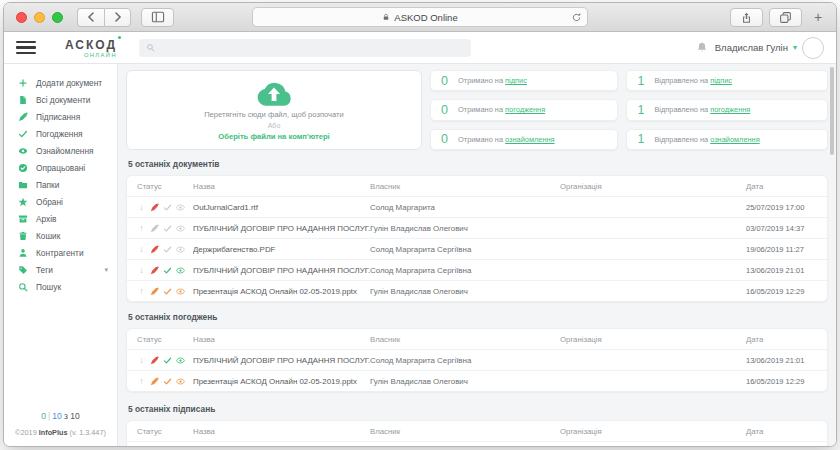 The width and height of the screenshot is (840, 450). What do you see at coordinates (786, 18) in the screenshot?
I see `tabs-icon` at bounding box center [786, 18].